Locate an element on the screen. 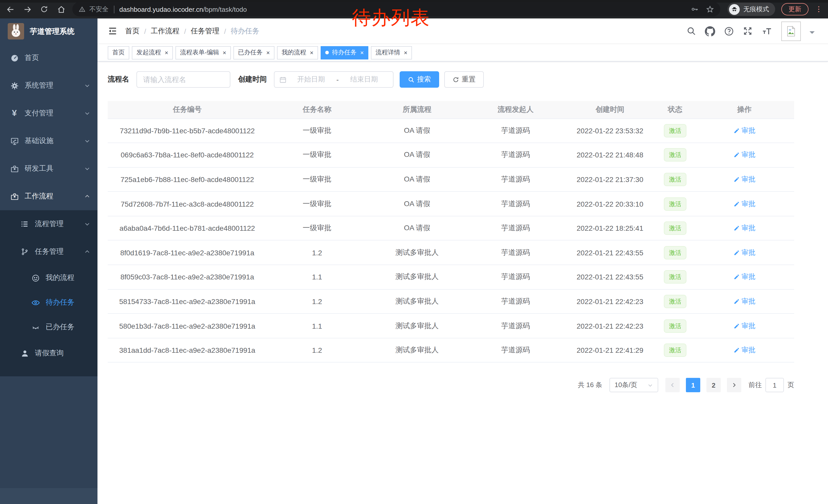 The image size is (828, 504). security-status: 不安全 is located at coordinates (93, 9).